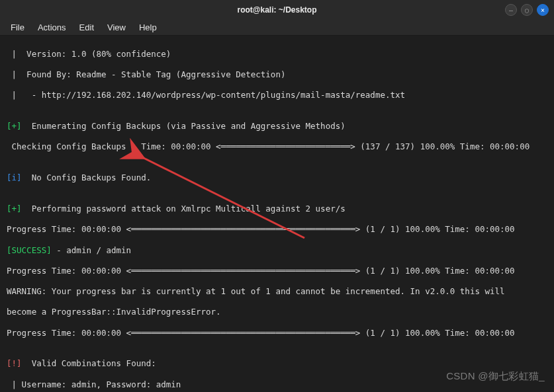 Image resolution: width=554 pixels, height=392 pixels. Describe the element at coordinates (277, 251) in the screenshot. I see `output-line-success: [SUCCESS] - admin / admin` at that location.